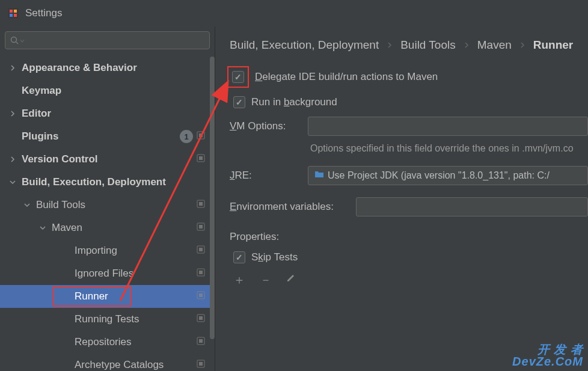  I want to click on add-button: ＋, so click(239, 280).